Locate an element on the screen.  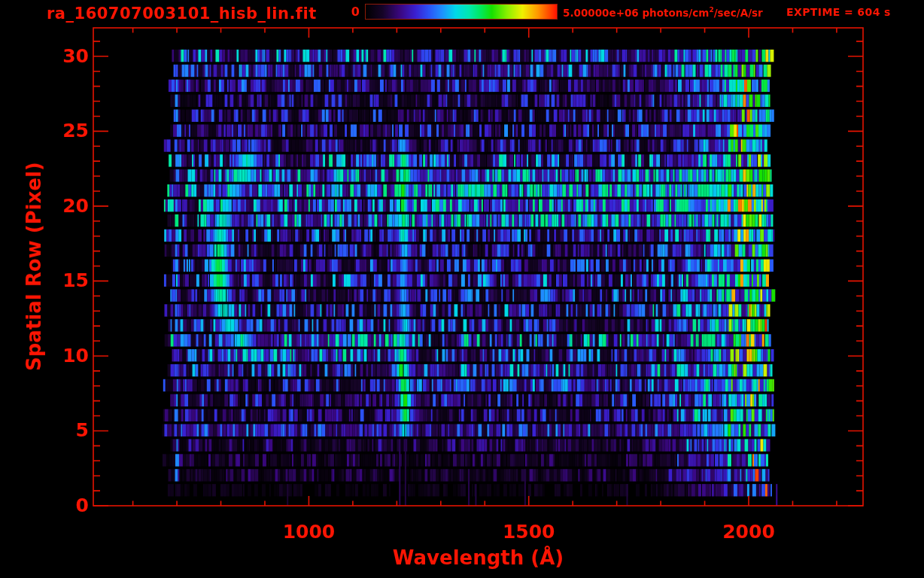
y-axis-title: Spatial Row (Pixel) is located at coordinates (34, 266).